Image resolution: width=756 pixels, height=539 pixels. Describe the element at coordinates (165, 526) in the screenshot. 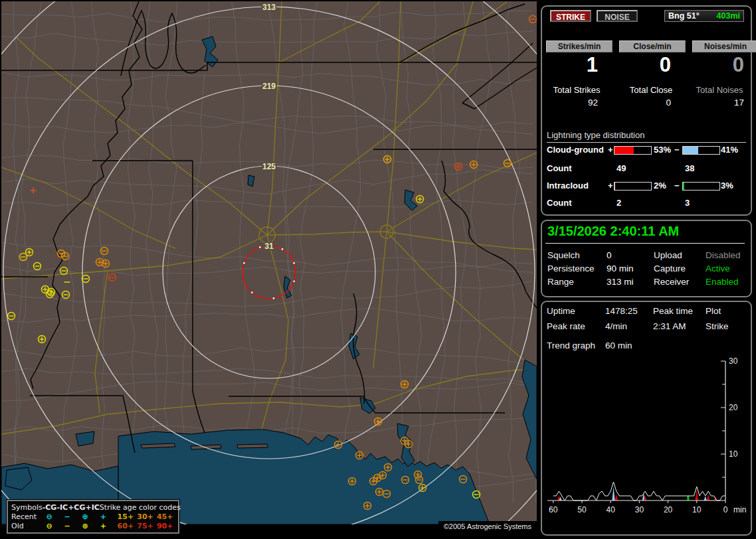

I see `legend-age-code: 90+` at that location.